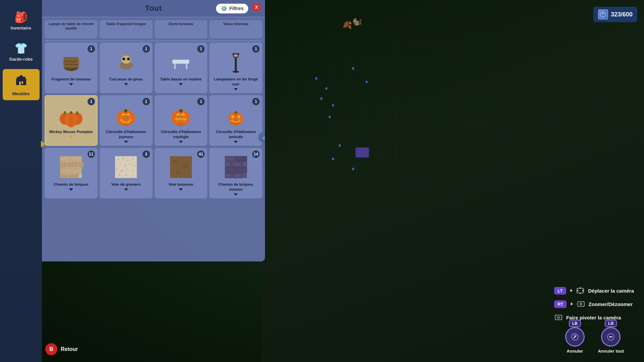  I want to click on annuler-circle, so click(575, 337).